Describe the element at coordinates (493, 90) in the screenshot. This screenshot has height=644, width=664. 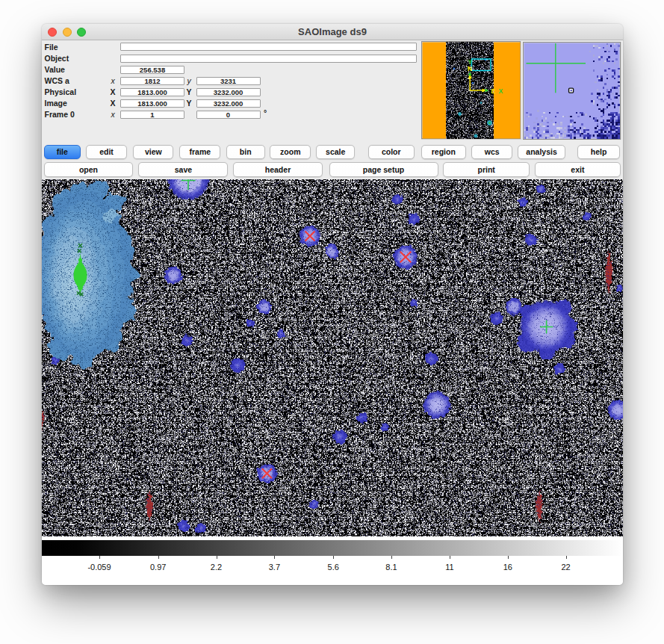
I see `svg-text: E` at that location.